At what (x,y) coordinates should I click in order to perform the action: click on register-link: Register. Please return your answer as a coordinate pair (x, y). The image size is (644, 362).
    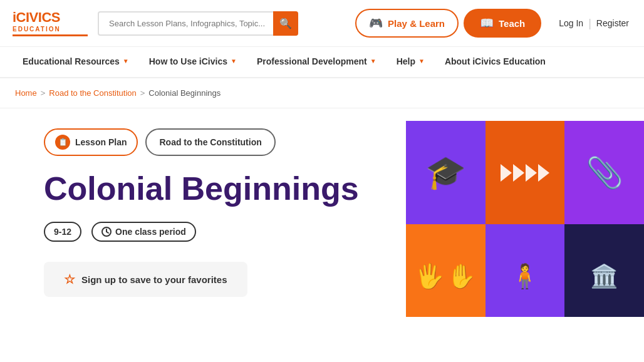
    Looking at the image, I should click on (613, 23).